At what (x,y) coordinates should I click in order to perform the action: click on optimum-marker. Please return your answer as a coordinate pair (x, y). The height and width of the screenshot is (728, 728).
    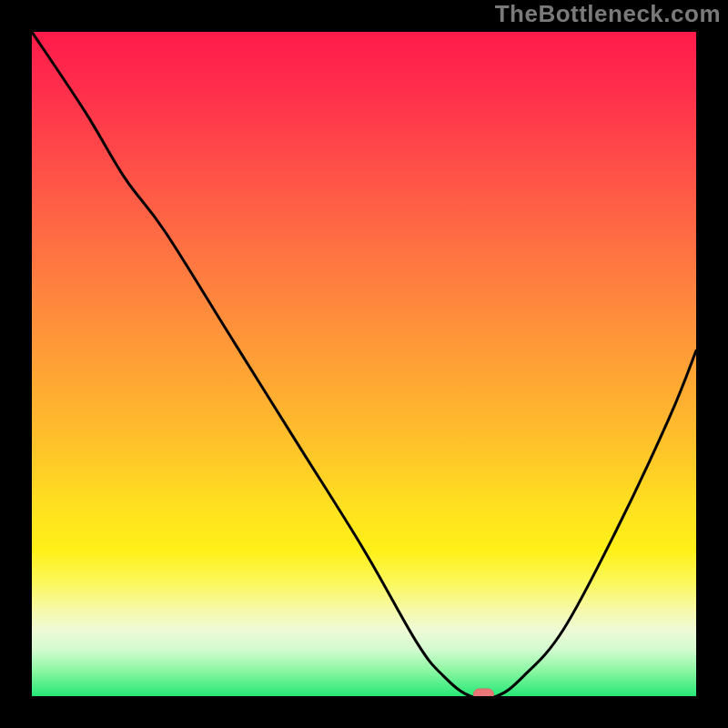
    Looking at the image, I should click on (483, 693).